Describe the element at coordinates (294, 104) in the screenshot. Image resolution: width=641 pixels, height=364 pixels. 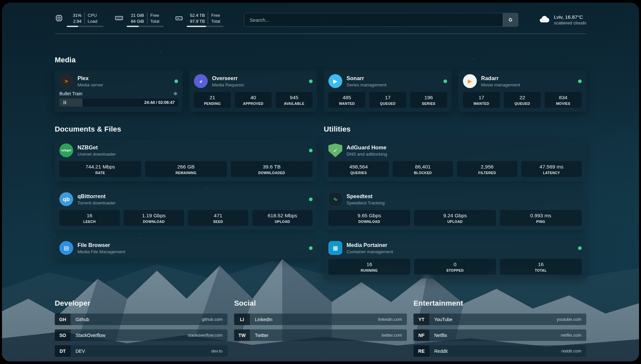
I see `stat-label: AVAILABLE` at that location.